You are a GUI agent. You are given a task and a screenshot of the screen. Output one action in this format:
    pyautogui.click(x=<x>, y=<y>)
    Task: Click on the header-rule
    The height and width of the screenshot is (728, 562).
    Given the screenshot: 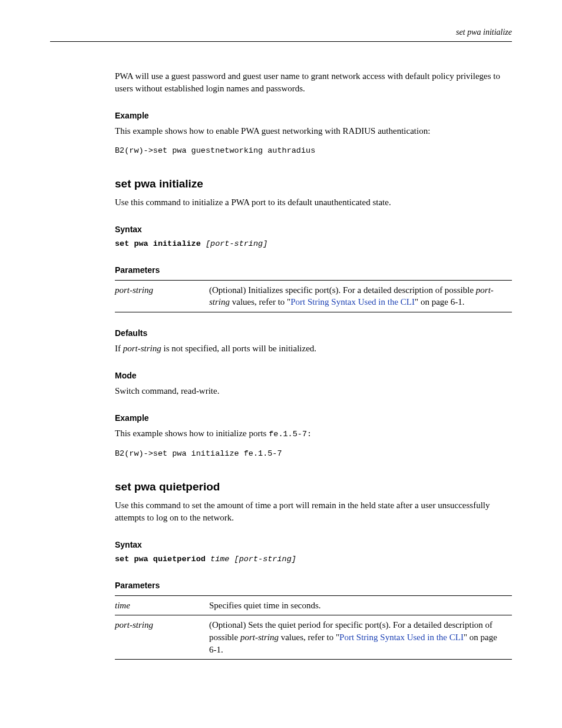 What is the action you would take?
    pyautogui.click(x=281, y=41)
    